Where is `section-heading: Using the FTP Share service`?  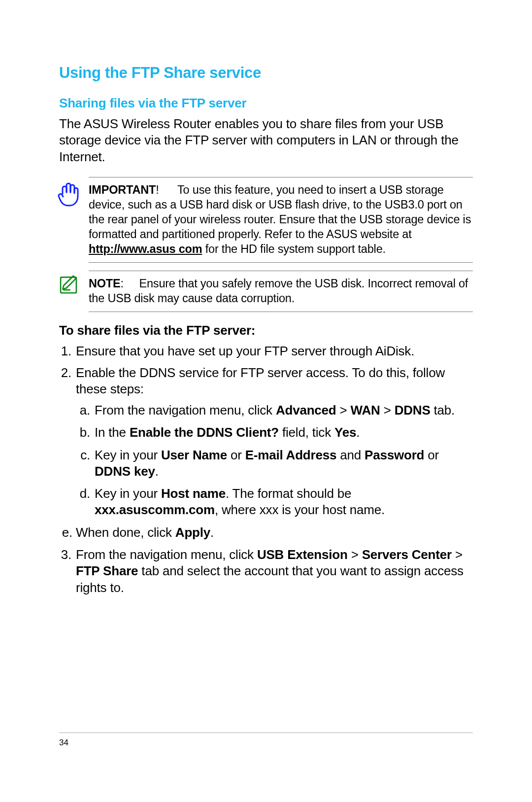 section-heading: Using the FTP Share service is located at coordinates (266, 73).